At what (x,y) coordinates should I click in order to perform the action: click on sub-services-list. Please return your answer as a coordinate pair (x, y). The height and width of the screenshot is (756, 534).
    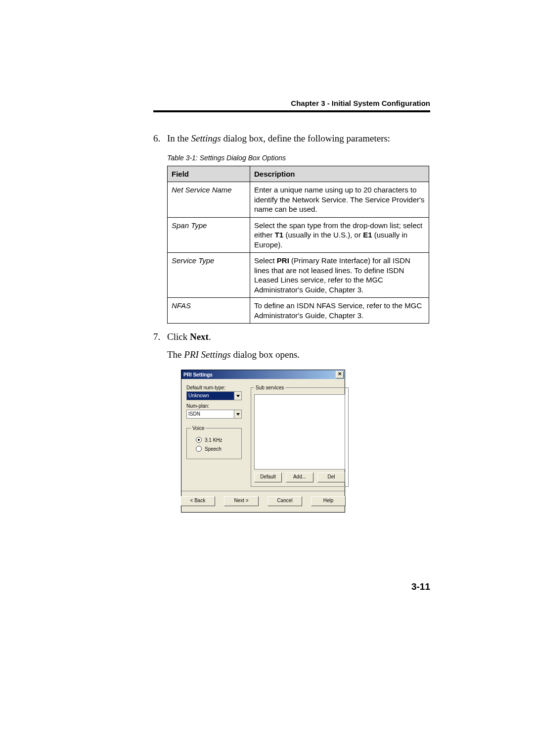
    Looking at the image, I should click on (300, 432).